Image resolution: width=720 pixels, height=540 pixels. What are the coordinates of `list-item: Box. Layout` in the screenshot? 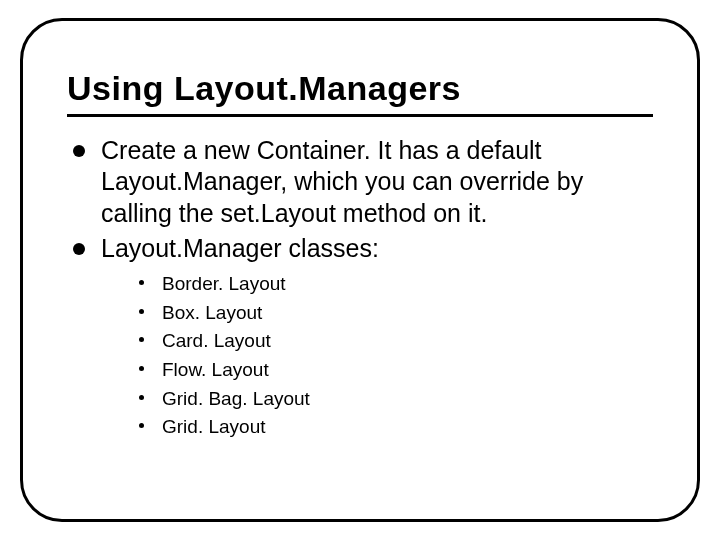 It's located at (394, 314).